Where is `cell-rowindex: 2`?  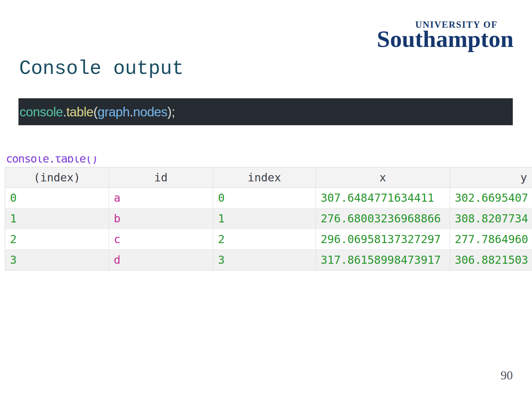 cell-rowindex: 2 is located at coordinates (57, 239).